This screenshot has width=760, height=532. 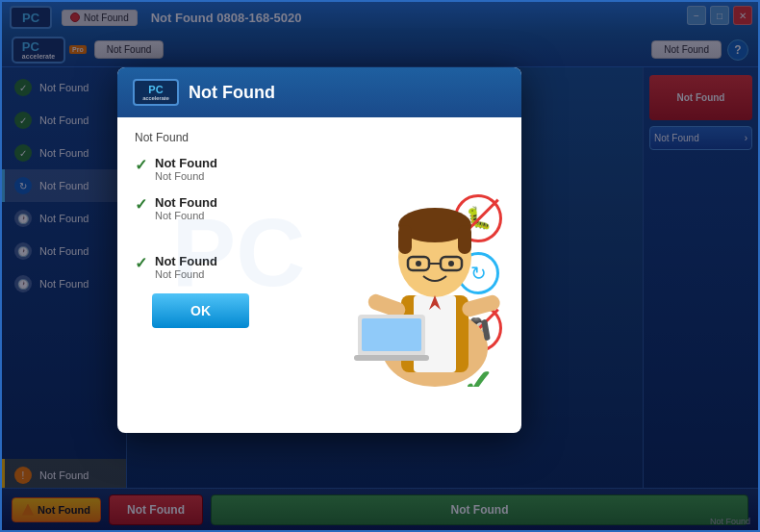 What do you see at coordinates (156, 92) in the screenshot?
I see `modal-logo: PC accelerate` at bounding box center [156, 92].